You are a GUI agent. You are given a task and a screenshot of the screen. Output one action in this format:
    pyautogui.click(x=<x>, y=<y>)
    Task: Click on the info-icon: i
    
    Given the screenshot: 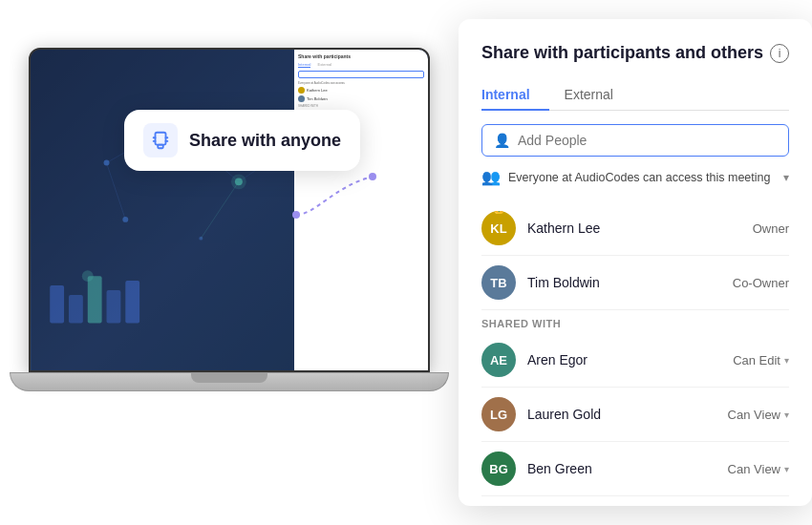 What is the action you would take?
    pyautogui.click(x=780, y=53)
    